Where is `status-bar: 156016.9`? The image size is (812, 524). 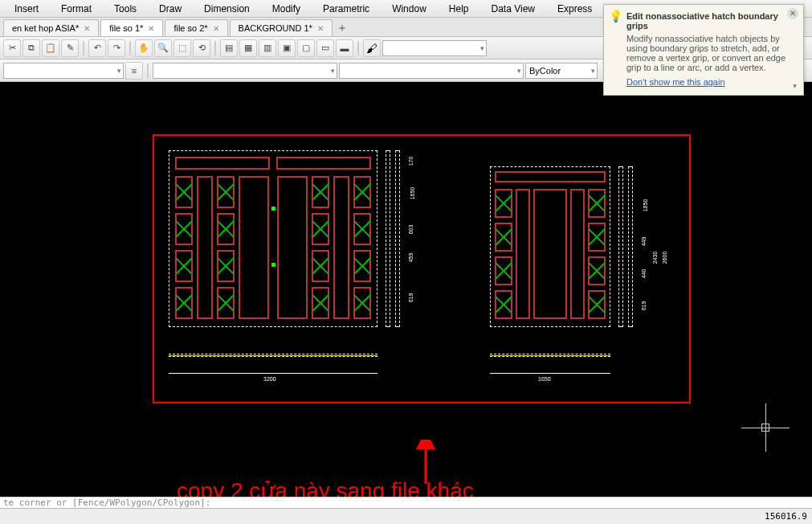
status-bar: 156016.9 is located at coordinates (406, 516).